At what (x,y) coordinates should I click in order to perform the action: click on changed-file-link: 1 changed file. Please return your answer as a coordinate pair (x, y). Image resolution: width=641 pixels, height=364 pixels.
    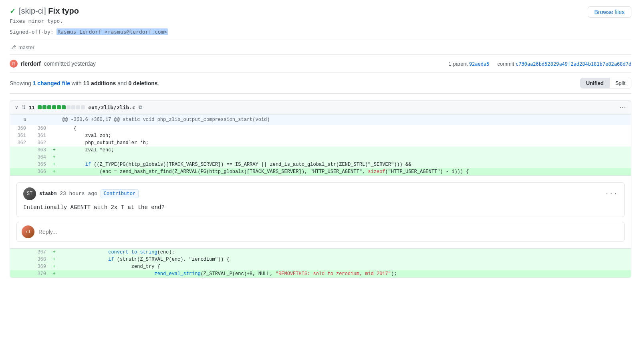
    Looking at the image, I should click on (51, 83).